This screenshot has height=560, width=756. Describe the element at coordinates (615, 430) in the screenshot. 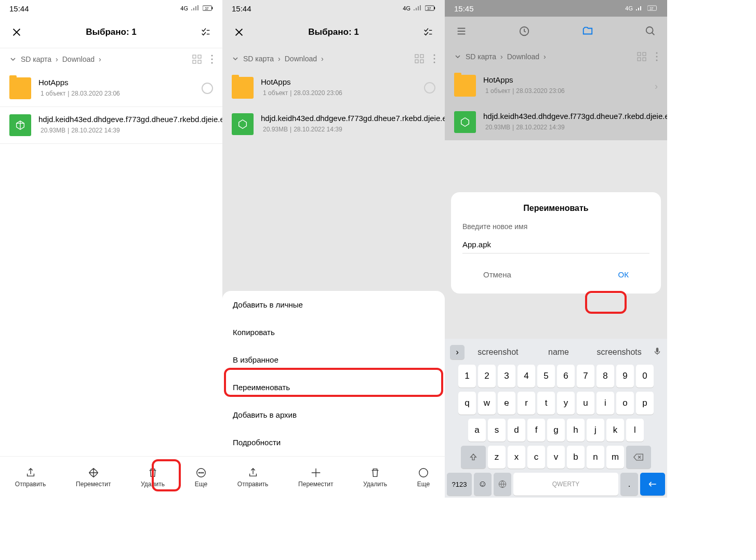

I see `key: k` at that location.